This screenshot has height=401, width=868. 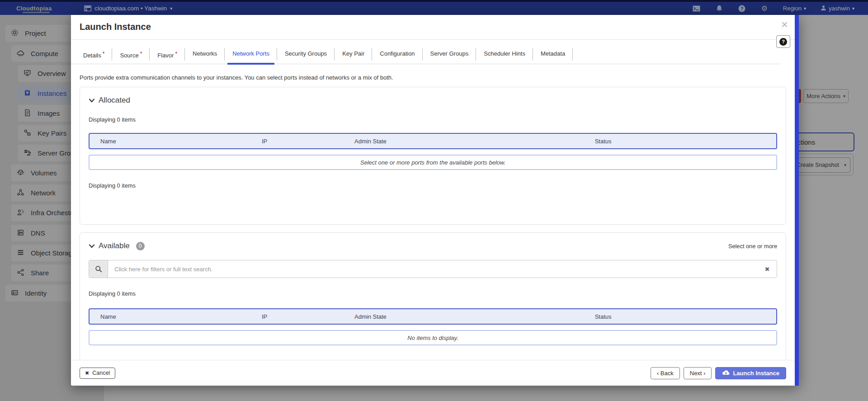 What do you see at coordinates (397, 53) in the screenshot?
I see `tab-label: Configuration` at bounding box center [397, 53].